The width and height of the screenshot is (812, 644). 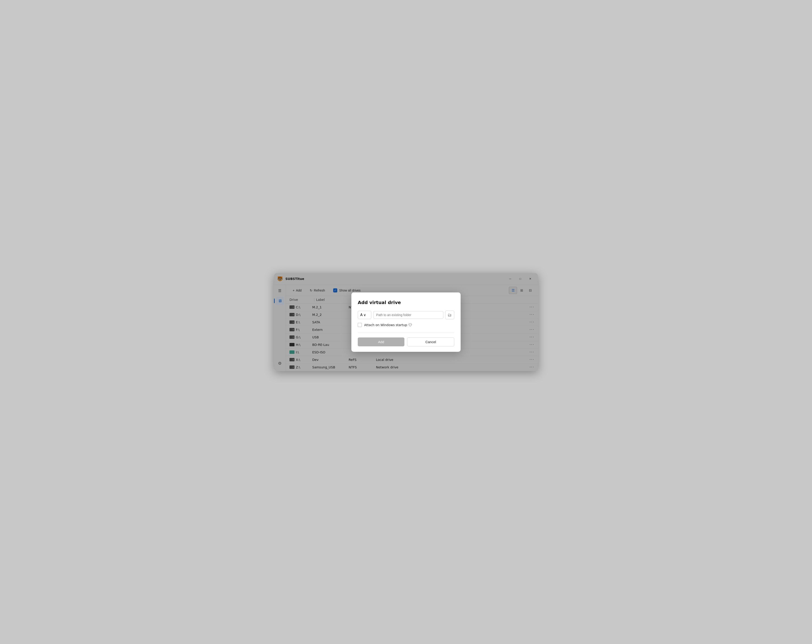 What do you see at coordinates (362, 315) in the screenshot?
I see `drive-letter-value: A` at bounding box center [362, 315].